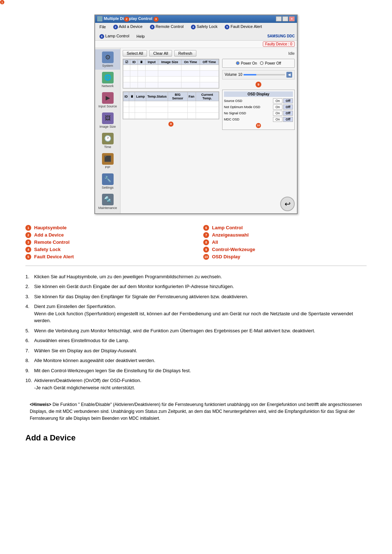 The image size is (392, 554). I want to click on power-on-button: Power On, so click(246, 63).